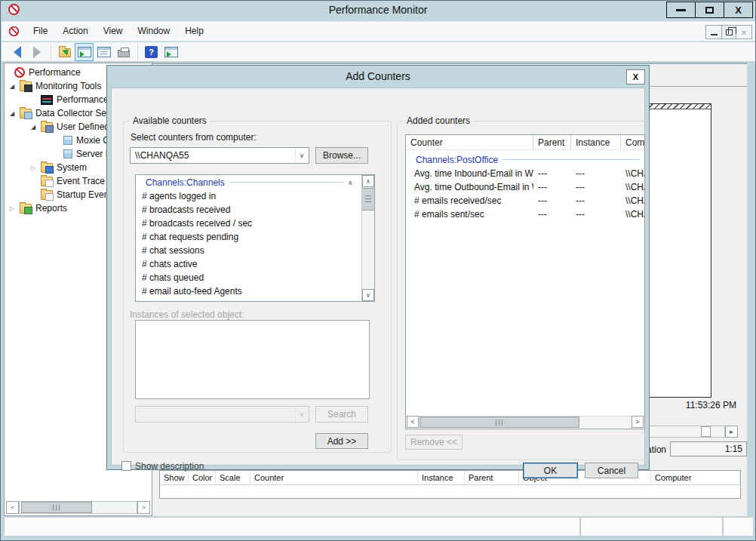  Describe the element at coordinates (124, 54) in the screenshot. I see `print-icon` at that location.